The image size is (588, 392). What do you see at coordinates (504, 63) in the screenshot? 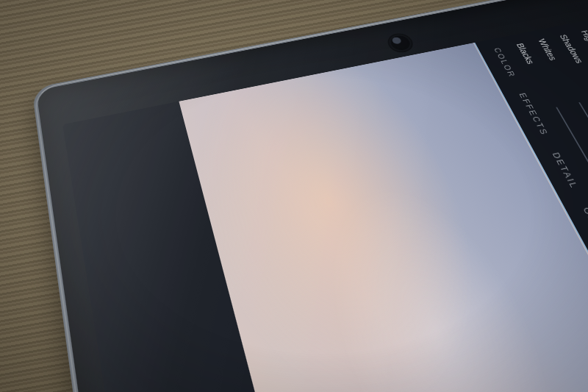
I see `panel-tab-color: COLOR` at bounding box center [504, 63].